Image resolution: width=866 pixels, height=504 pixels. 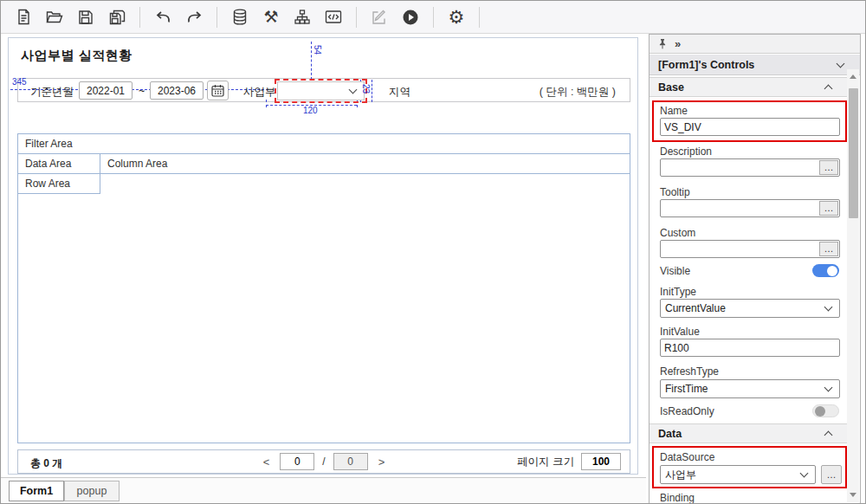 I want to click on pivot-second-row: Data Area Column Area, so click(x=324, y=165).